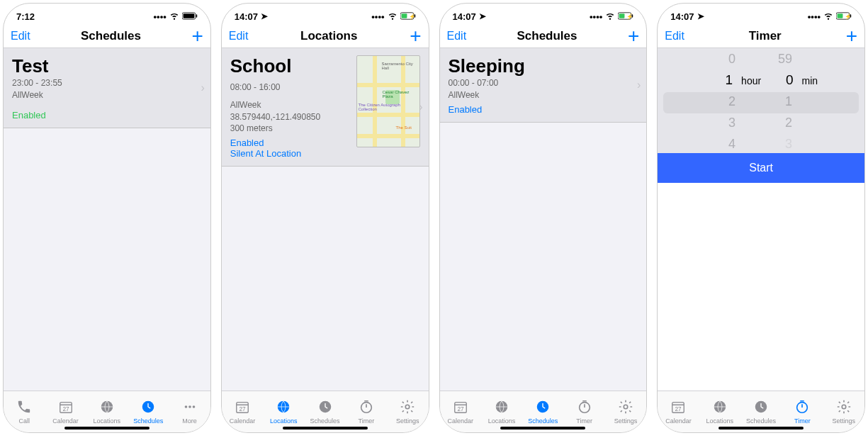 The image size is (868, 438). Describe the element at coordinates (24, 421) in the screenshot. I see `tab-label: Call` at that location.